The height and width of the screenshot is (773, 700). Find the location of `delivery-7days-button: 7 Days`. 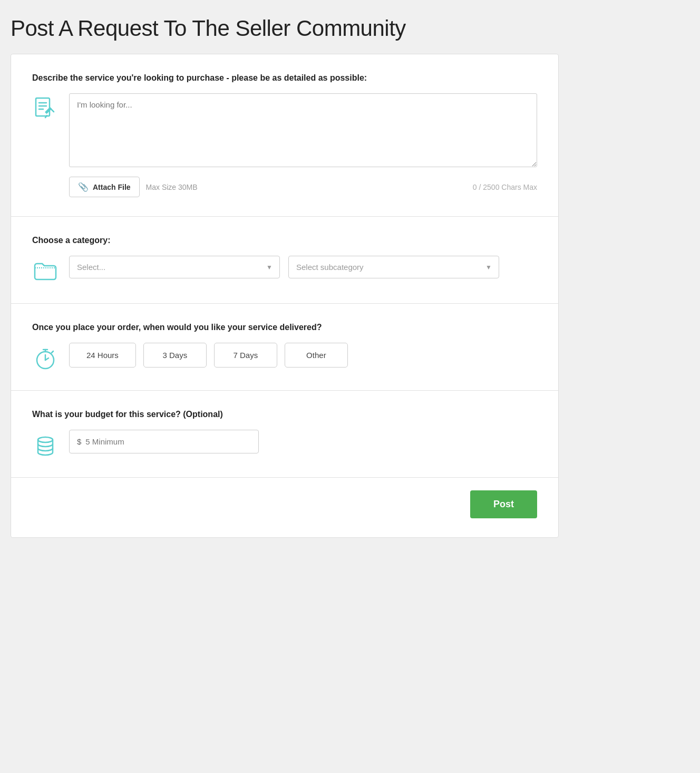

delivery-7days-button: 7 Days is located at coordinates (246, 355).